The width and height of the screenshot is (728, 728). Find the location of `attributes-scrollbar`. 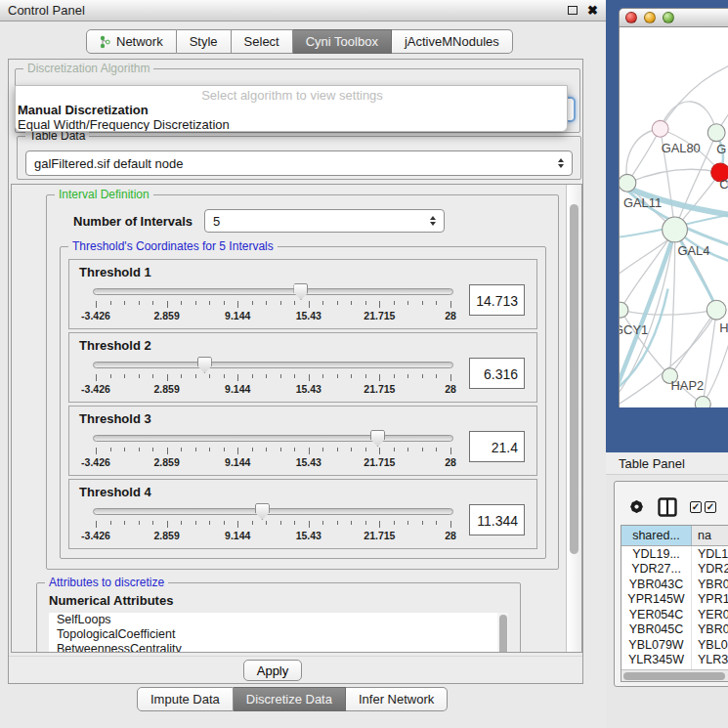

attributes-scrollbar is located at coordinates (502, 633).